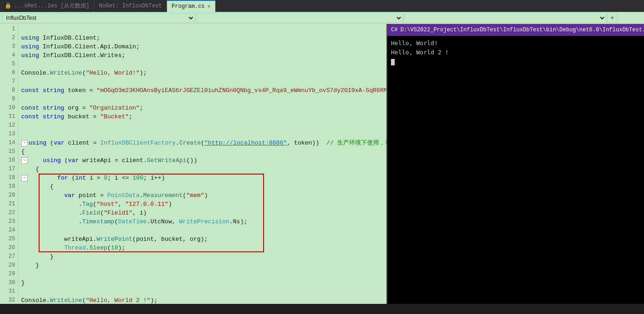 This screenshot has height=314, width=644. Describe the element at coordinates (24, 178) in the screenshot. I see `collapse-btn-18: −` at that location.